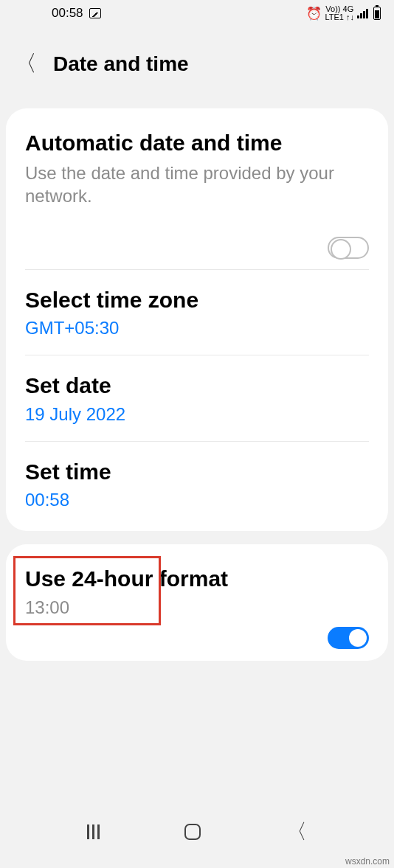 This screenshot has height=868, width=394. I want to click on format-24h-toggle, so click(348, 638).